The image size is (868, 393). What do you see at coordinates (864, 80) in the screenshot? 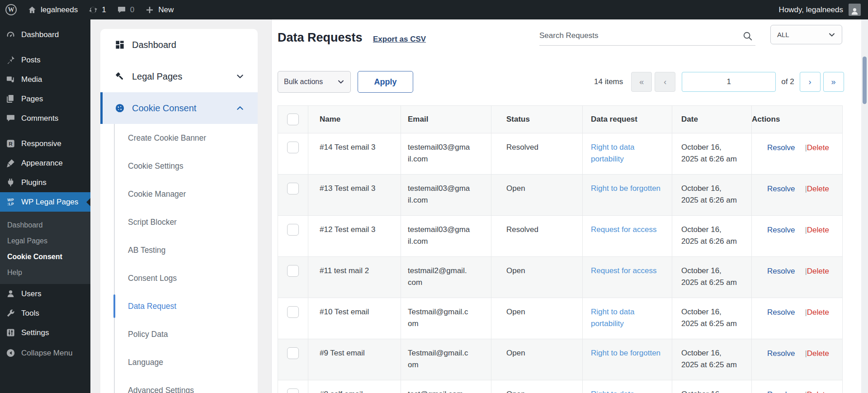
I see `scrollbar-thumb` at bounding box center [864, 80].